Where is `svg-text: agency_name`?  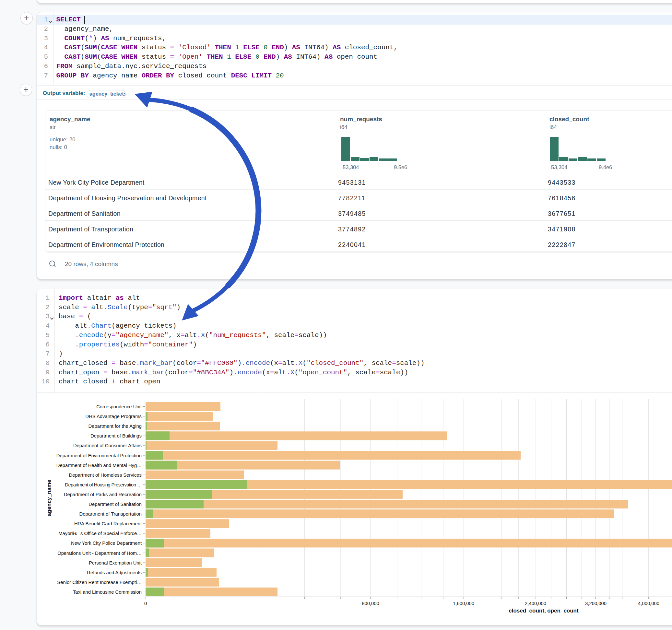 svg-text: agency_name is located at coordinates (49, 498).